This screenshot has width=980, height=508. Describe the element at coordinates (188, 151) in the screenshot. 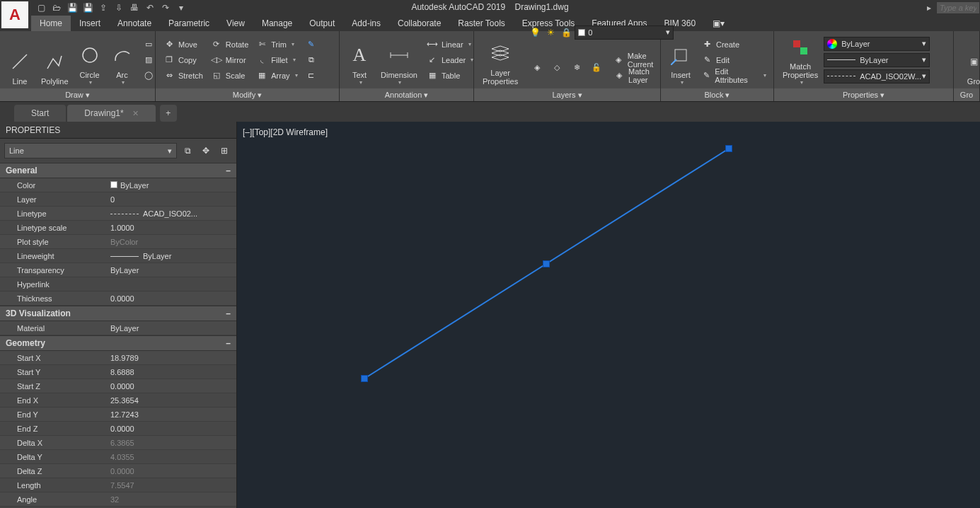

I see `quickselect-icon: ⧉` at that location.